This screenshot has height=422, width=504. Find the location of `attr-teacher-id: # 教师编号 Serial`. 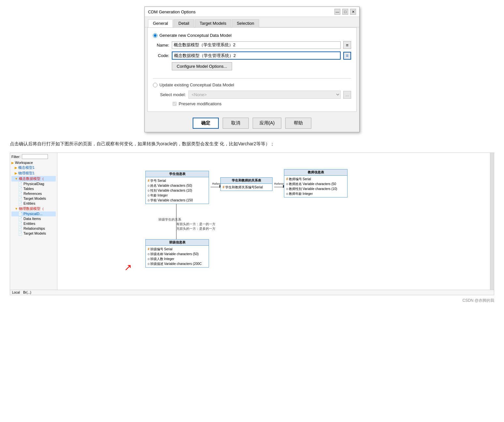

attr-teacher-id: # 教师编号 Serial is located at coordinates (316, 179).